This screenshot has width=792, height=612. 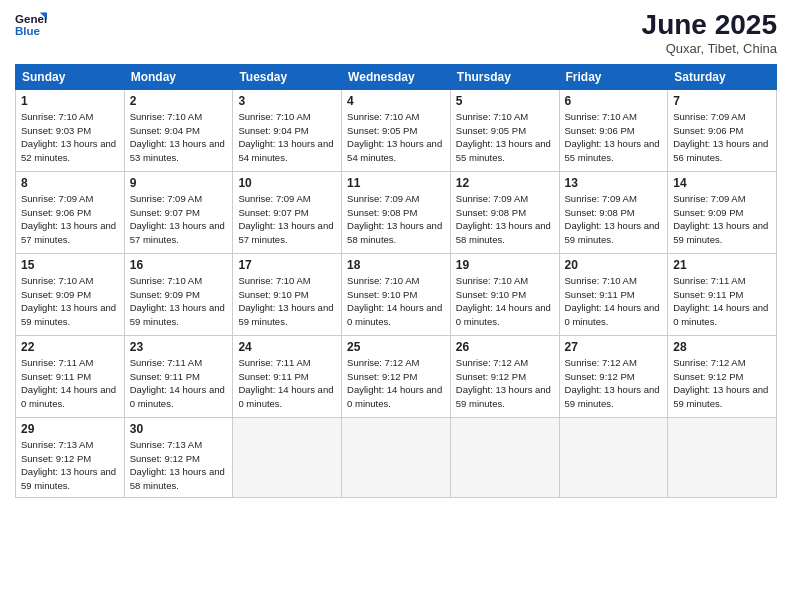 I want to click on day-number: 14, so click(x=722, y=183).